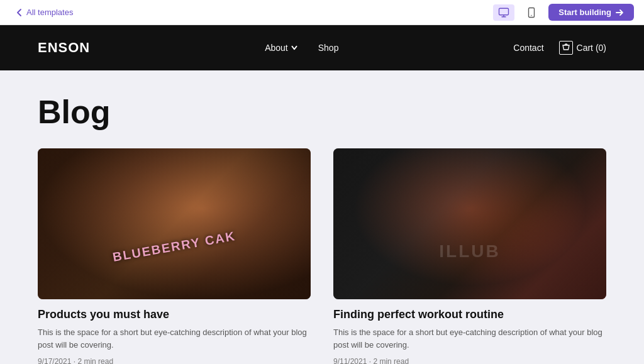  Describe the element at coordinates (531, 13) in the screenshot. I see `mobile-view-button` at that location.